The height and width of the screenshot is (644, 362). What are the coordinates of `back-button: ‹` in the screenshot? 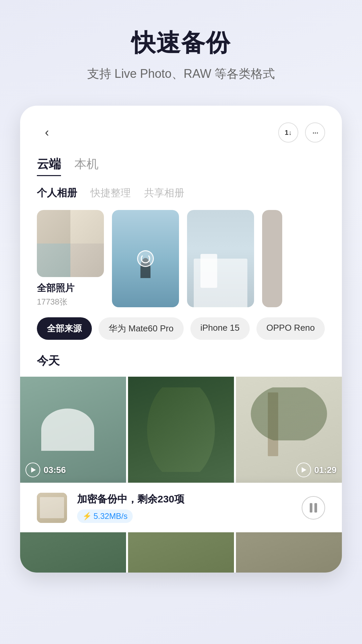 It's located at (47, 132).